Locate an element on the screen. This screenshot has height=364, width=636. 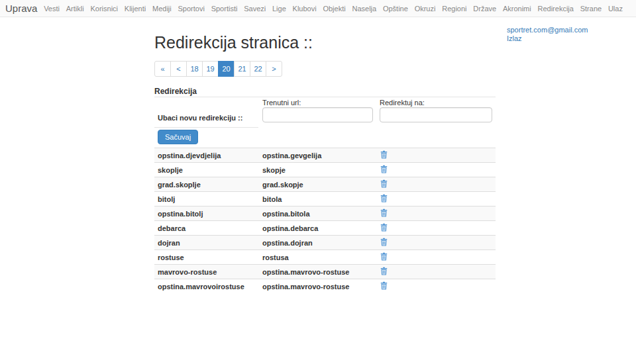
nav-item-akronimi: Akronimi is located at coordinates (517, 9).